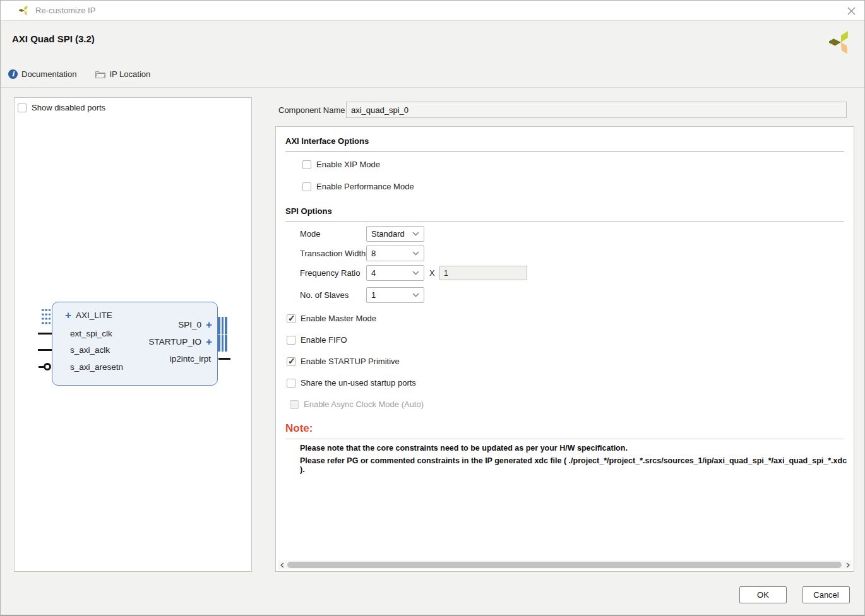 The width and height of the screenshot is (865, 616). Describe the element at coordinates (62, 107) in the screenshot. I see `show-disabled-ports-row: Show disabled ports` at that location.